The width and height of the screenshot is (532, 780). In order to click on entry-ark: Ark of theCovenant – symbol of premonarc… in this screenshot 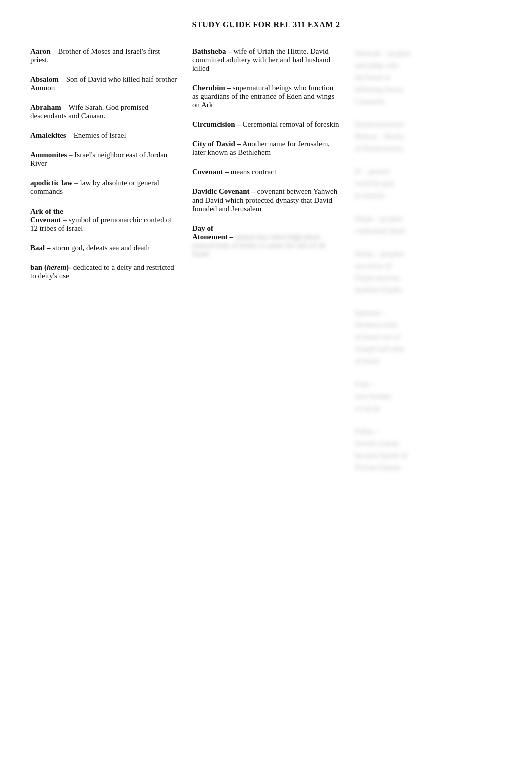, I will do `click(104, 220)`.